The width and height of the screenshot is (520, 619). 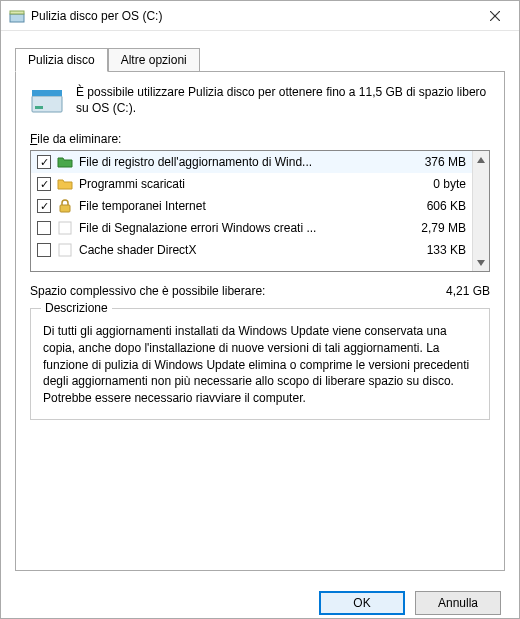 I want to click on tab-disk-cleanup: Pulizia disco, so click(x=62, y=60).